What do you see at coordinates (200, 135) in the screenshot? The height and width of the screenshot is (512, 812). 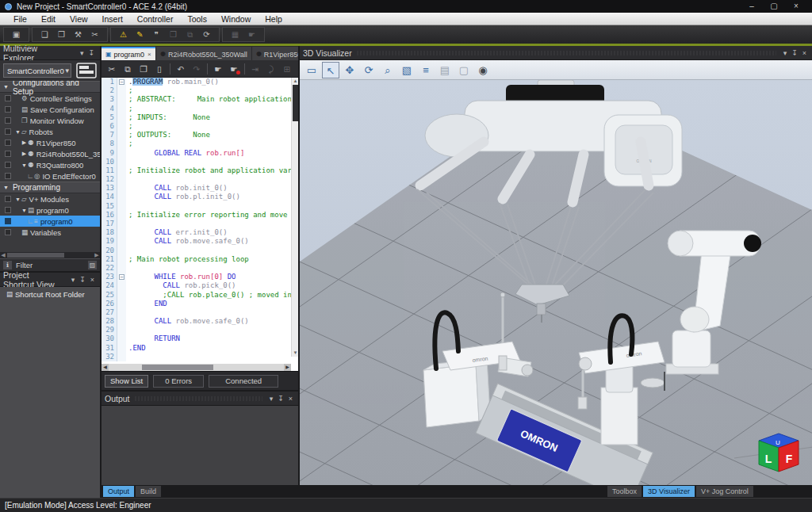 I see `code-line: 7; OUTPUTS: None` at bounding box center [200, 135].